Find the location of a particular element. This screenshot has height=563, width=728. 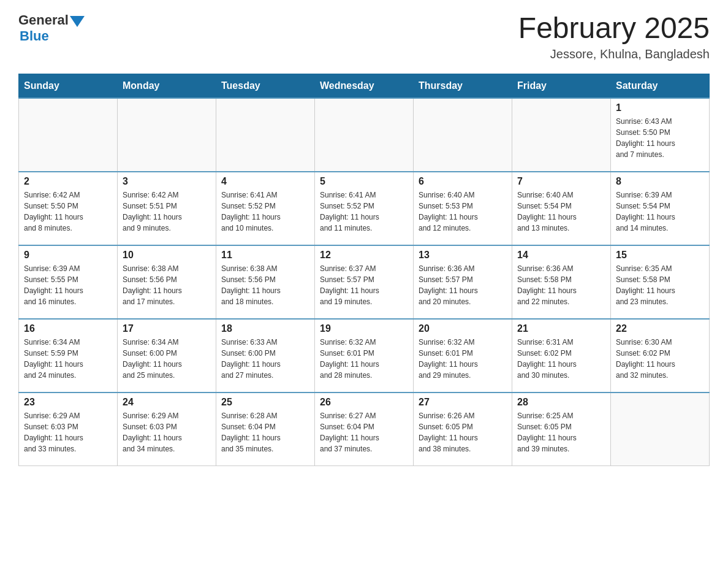

day-info: Sunrise: 6:35 AMSunset: 5:58 PMDaylight:… is located at coordinates (660, 285).